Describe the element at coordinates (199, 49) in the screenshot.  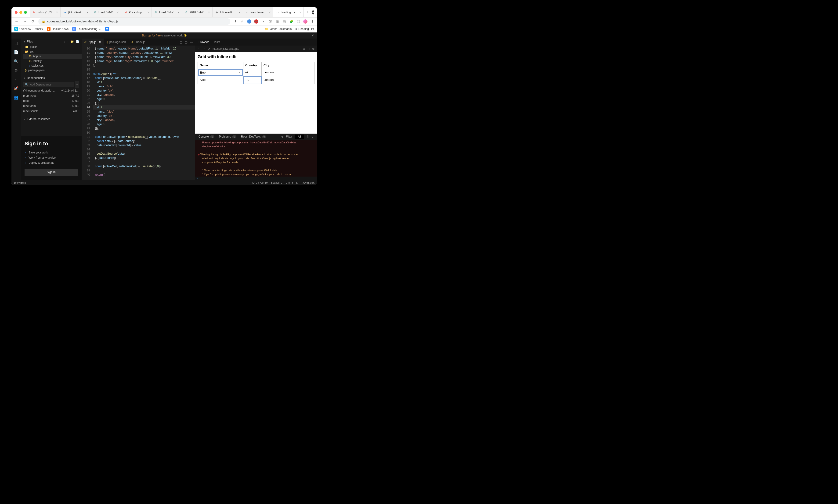
I see `preview-back-button: ←` at that location.